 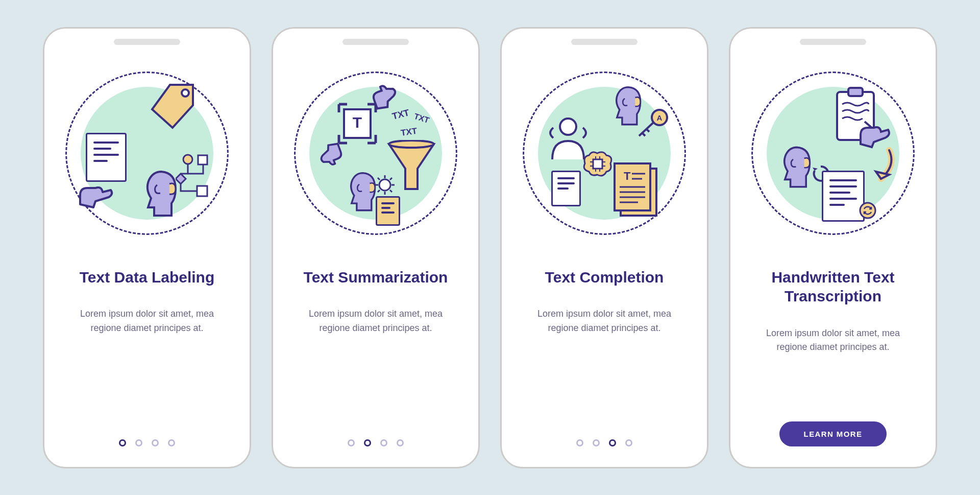 I want to click on brain-chip-icon, so click(x=598, y=164).